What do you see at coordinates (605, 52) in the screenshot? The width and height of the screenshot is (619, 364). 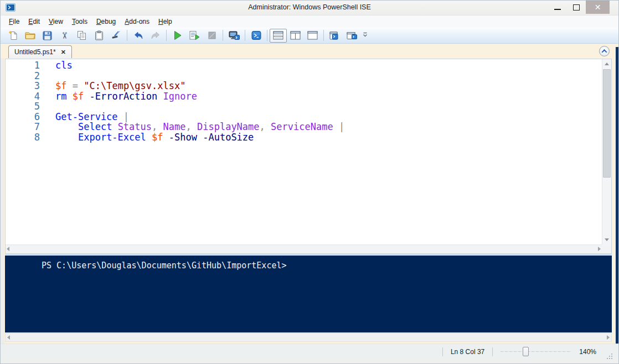 I see `chevron-up-icon` at bounding box center [605, 52].